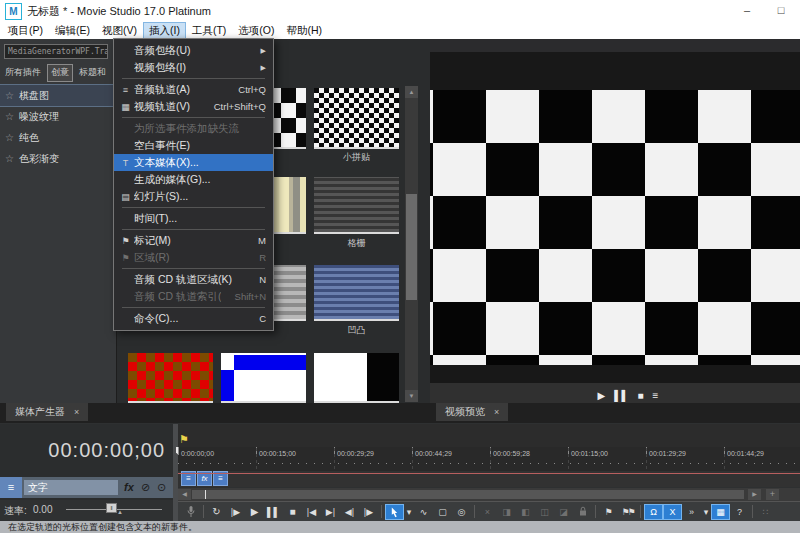 The image size is (800, 533). I want to click on menu-item-cd-index: 音频 CD 轨道索引(X) Shift+N, so click(194, 296).